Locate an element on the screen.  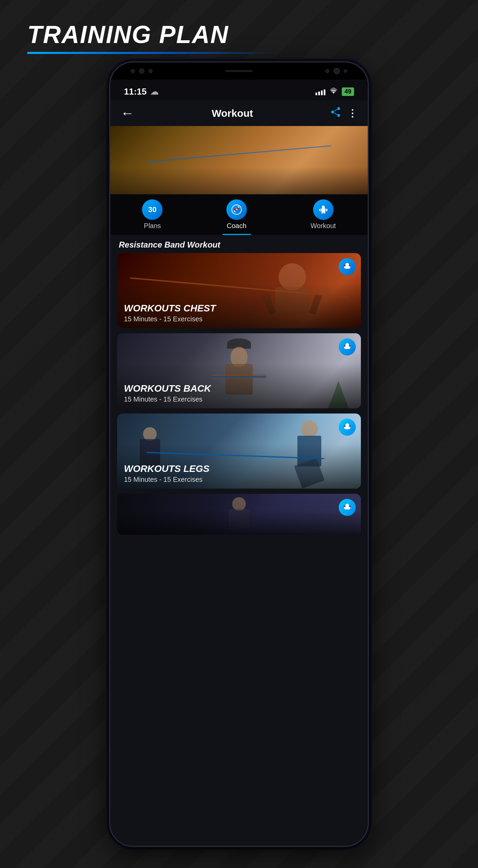
workout-tab-label: Workout is located at coordinates (323, 226).